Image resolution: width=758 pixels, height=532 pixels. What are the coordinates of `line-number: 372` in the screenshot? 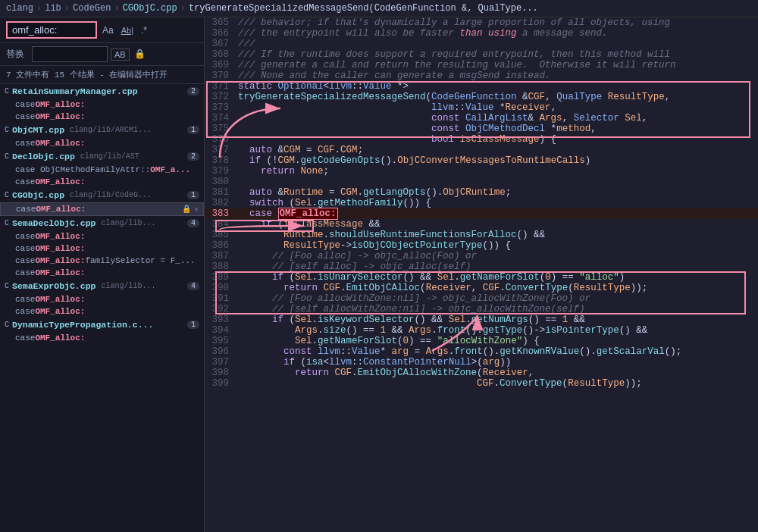 It's located at (220, 97).